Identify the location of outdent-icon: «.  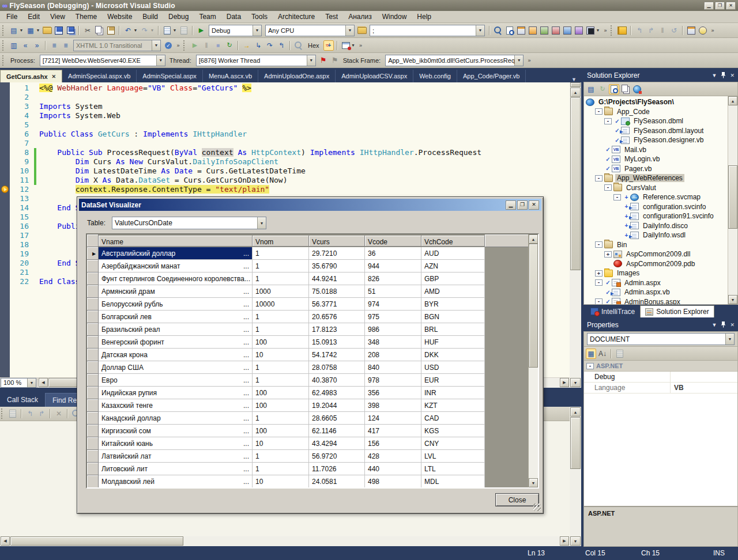
(25, 46).